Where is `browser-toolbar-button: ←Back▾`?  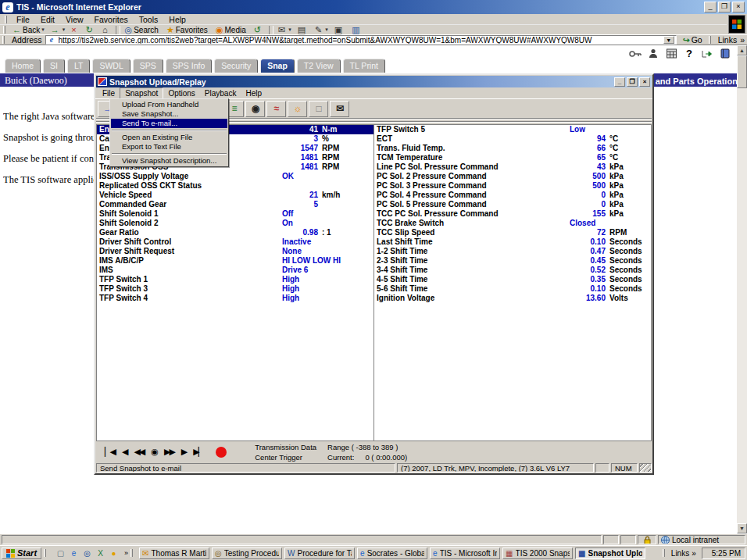 browser-toolbar-button: ←Back▾ is located at coordinates (28, 30).